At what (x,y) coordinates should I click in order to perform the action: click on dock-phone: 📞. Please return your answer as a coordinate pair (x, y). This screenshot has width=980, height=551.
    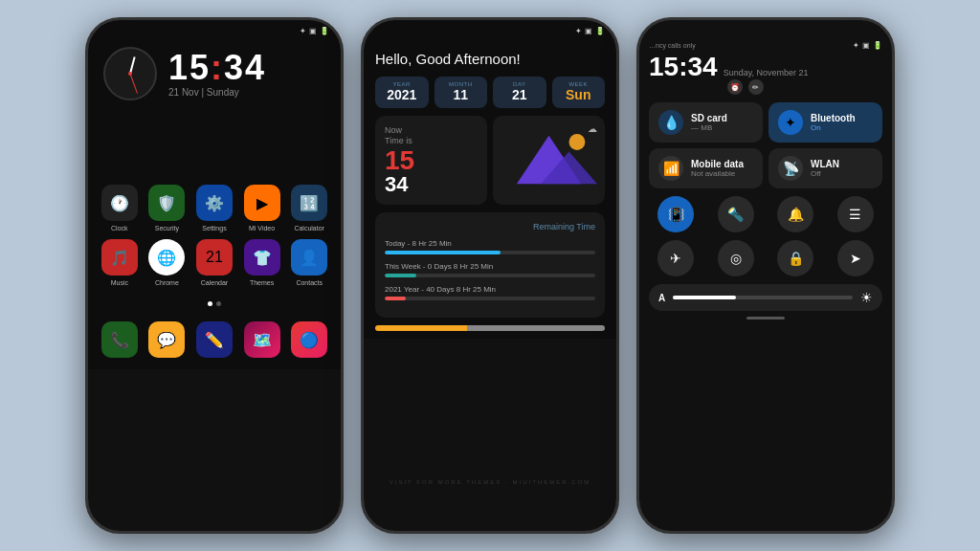
    Looking at the image, I should click on (120, 340).